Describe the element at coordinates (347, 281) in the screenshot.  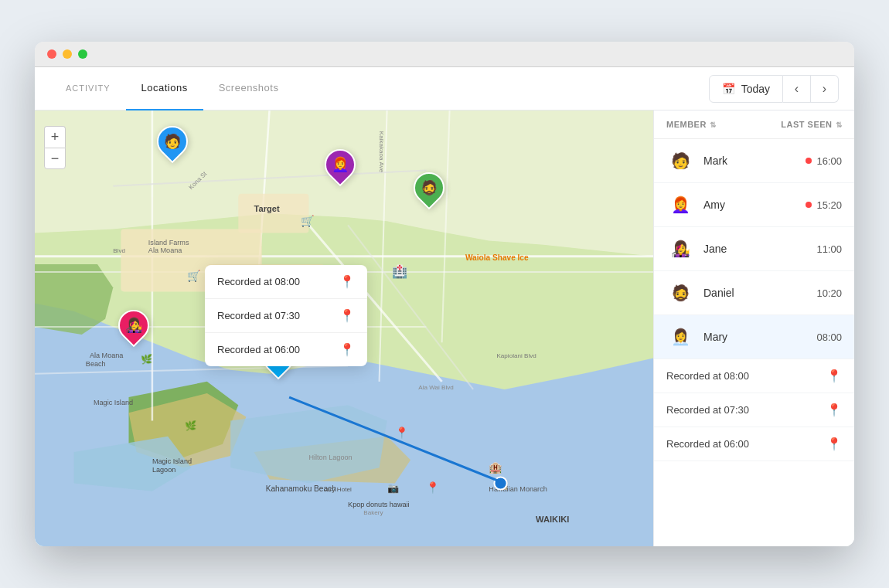
I see `popup-row-1-icon: 📍` at that location.